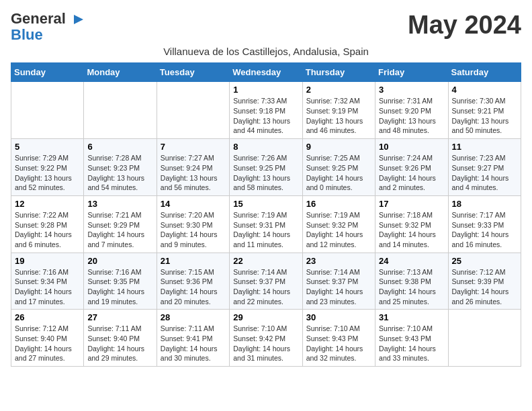 The width and height of the screenshot is (532, 411). What do you see at coordinates (266, 27) in the screenshot?
I see `page-header: General Blue May 2024` at bounding box center [266, 27].